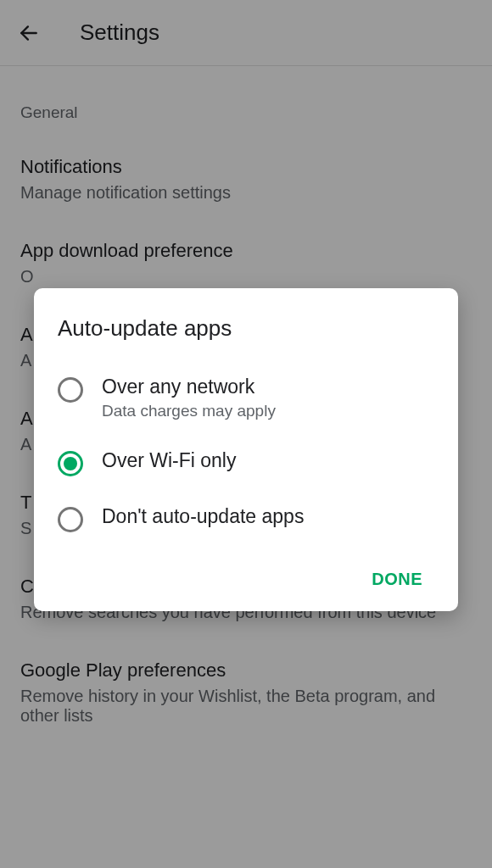 Image resolution: width=492 pixels, height=868 pixels. What do you see at coordinates (188, 411) in the screenshot?
I see `radio-sublabel: Data charges may apply` at bounding box center [188, 411].